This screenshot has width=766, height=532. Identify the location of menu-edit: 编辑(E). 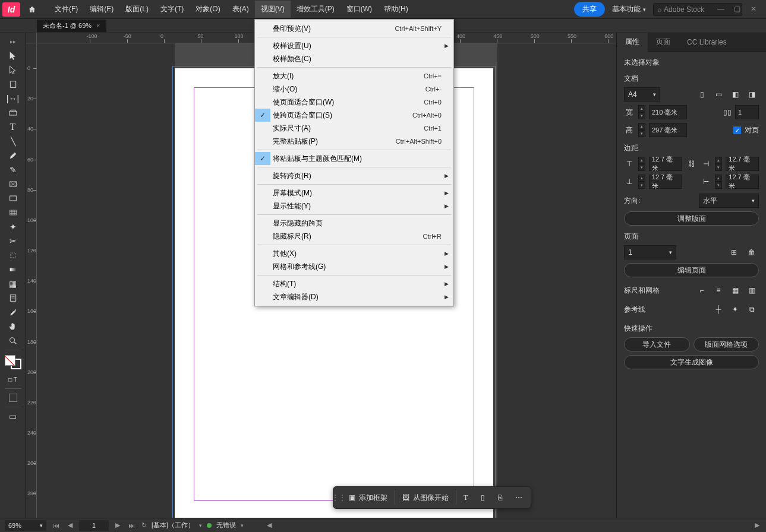
(102, 10).